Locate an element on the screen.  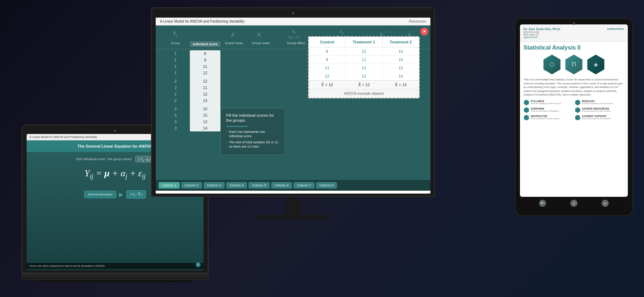
group-column: 1 1 1 1 2 2 2 2 3 3 3 3 is located at coordinates (175, 91).